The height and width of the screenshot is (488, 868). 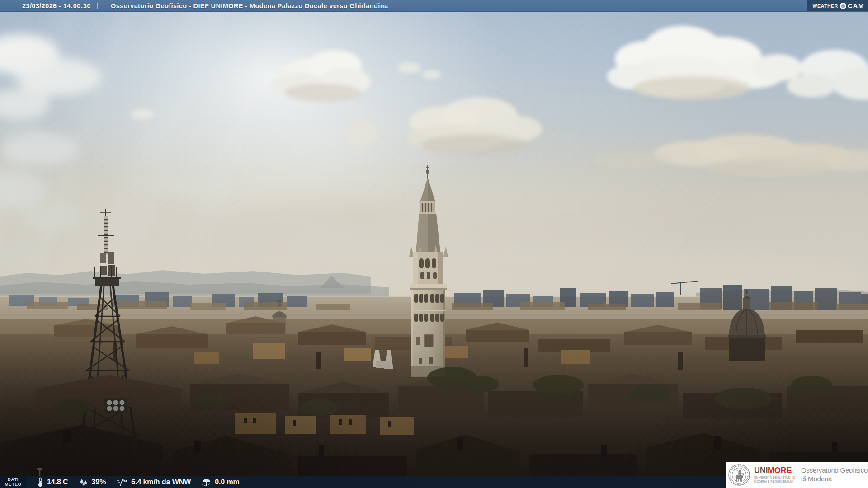 What do you see at coordinates (779, 470) in the screenshot?
I see `brand-more: MORE` at bounding box center [779, 470].